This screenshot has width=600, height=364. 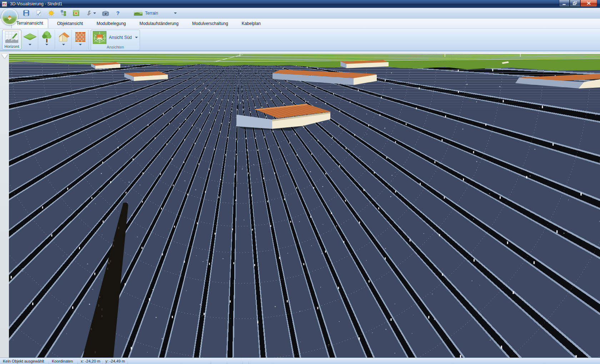 I want to click on map-icon, so click(x=76, y=13).